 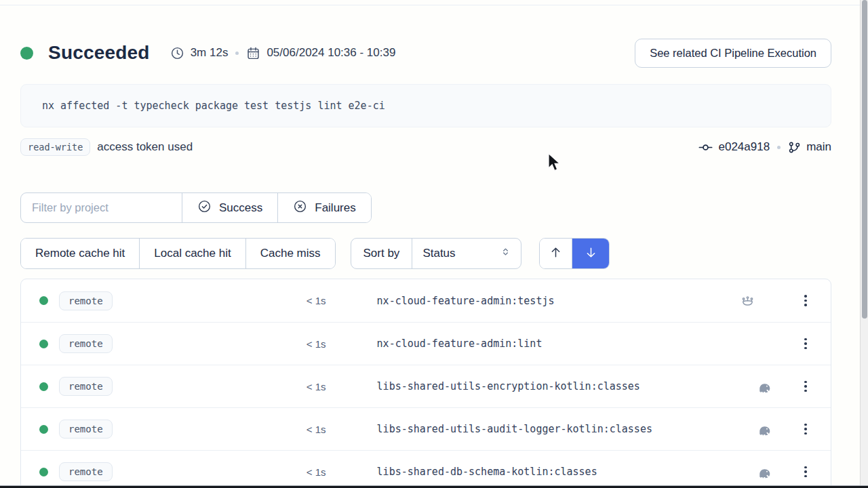 What do you see at coordinates (745, 147) in the screenshot?
I see `commit-sha: e024a918` at bounding box center [745, 147].